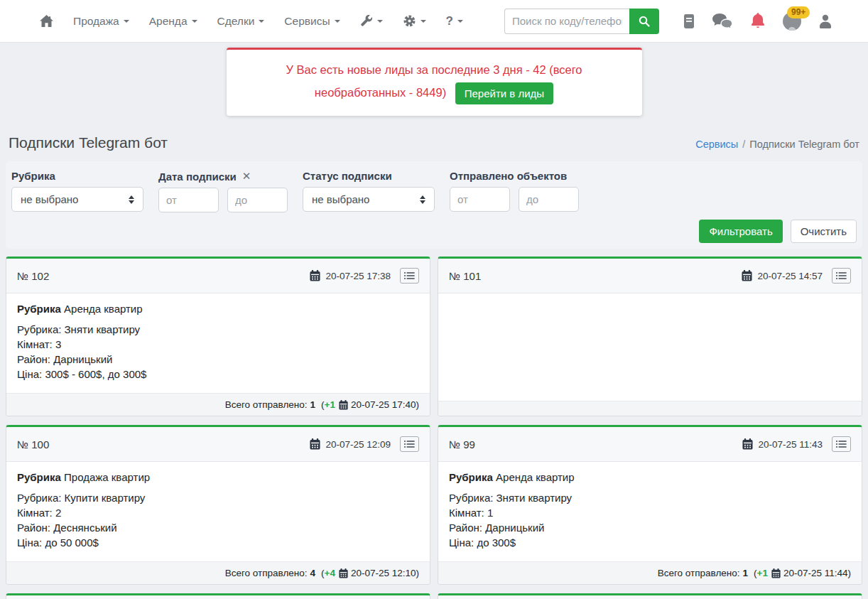  I want to click on journal-button, so click(689, 21).